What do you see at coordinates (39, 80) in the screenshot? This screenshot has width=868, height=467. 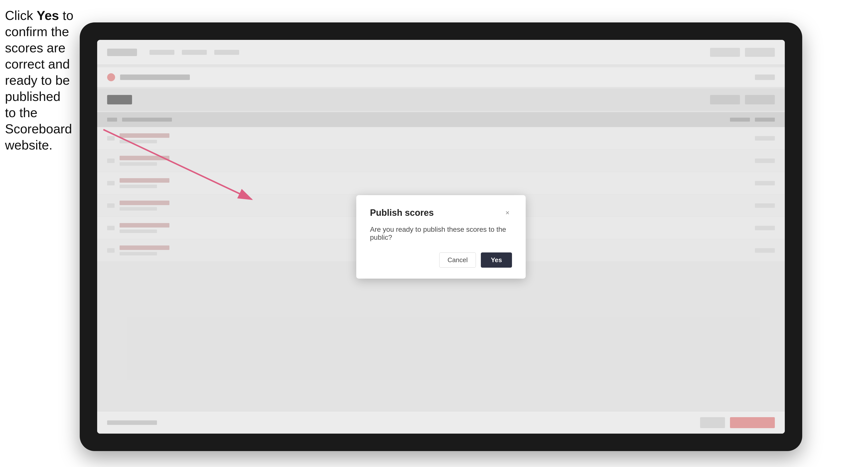 I see `annotation-text-part2: to confirm the scores are correct and re…` at bounding box center [39, 80].